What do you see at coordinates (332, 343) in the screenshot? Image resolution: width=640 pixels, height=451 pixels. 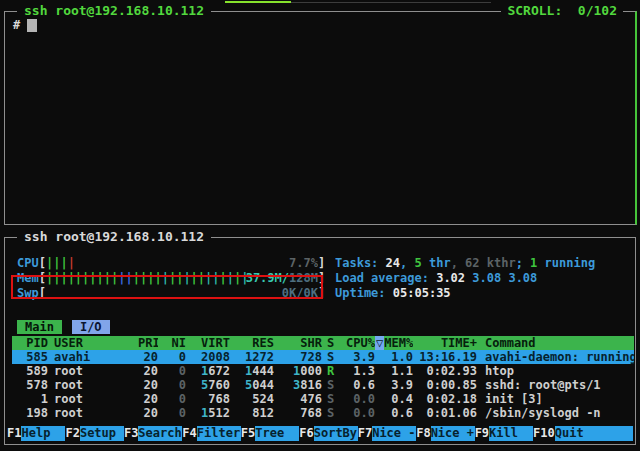 I see `column-header-s: S` at bounding box center [332, 343].